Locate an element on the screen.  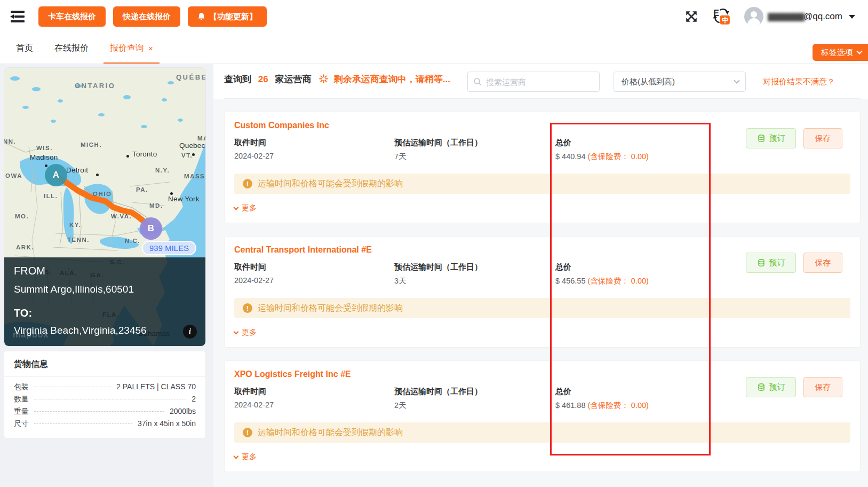
loading-text: 剩余承运商查询中，请稍等... is located at coordinates (392, 79).